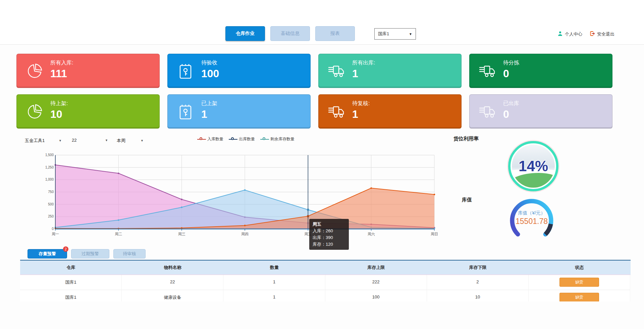 Image resolution: width=644 pixels, height=329 pixels. I want to click on utilization-value: 14%, so click(533, 166).